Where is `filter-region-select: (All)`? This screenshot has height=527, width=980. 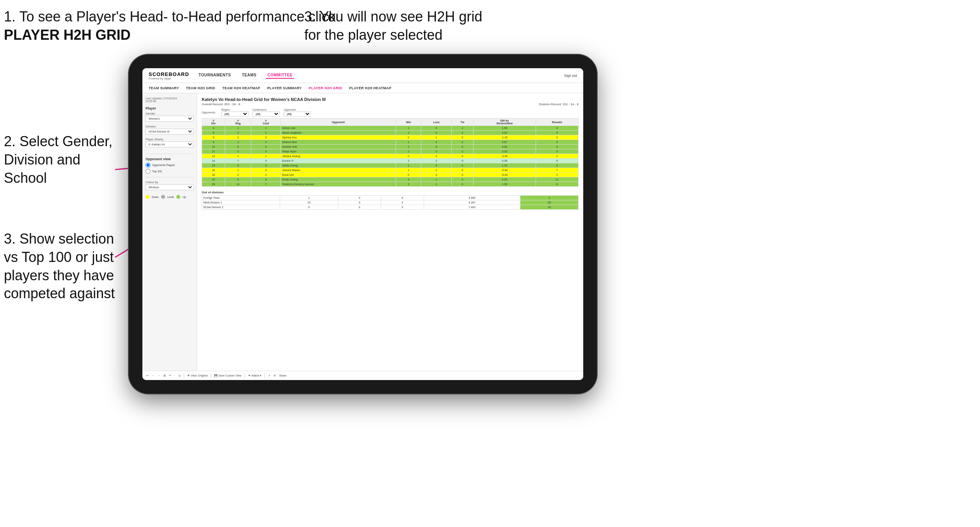 filter-region-select: (All) is located at coordinates (235, 114).